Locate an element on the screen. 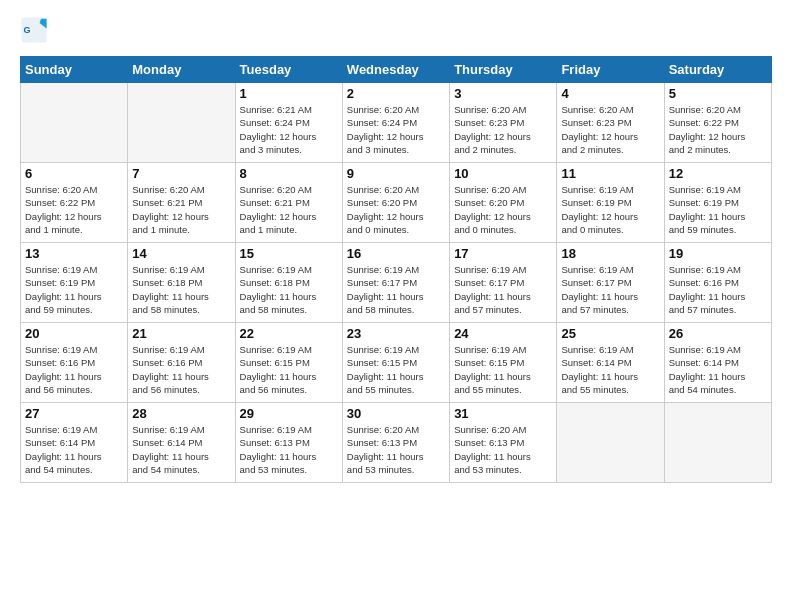 This screenshot has width=792, height=612. day-info: Sunrise: 6:20 AM Sunset: 6:23 PM Dayligh… is located at coordinates (610, 130).